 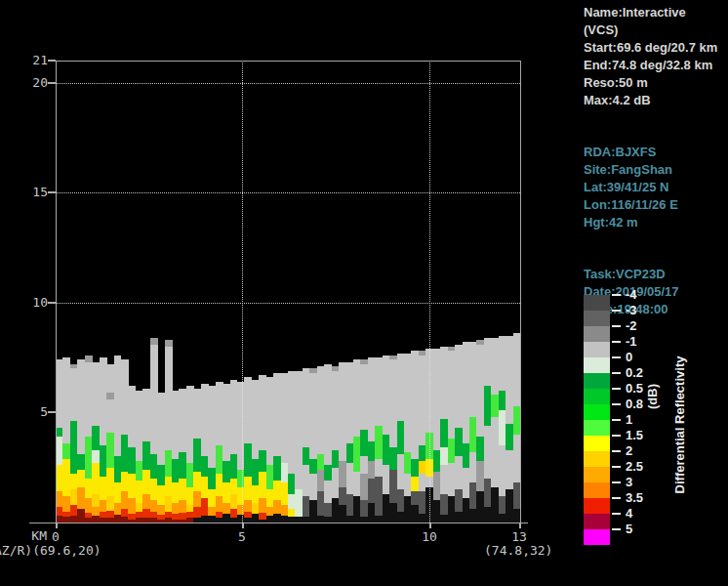 What do you see at coordinates (634, 467) in the screenshot?
I see `colorbar-tick-label: 2.5` at bounding box center [634, 467].